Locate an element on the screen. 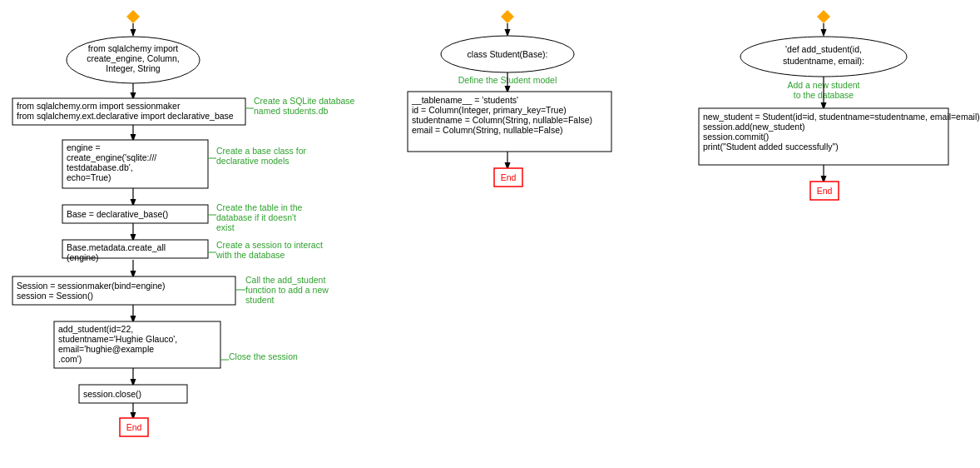 The image size is (980, 468). annotation-base-2: declarative models is located at coordinates (253, 161).